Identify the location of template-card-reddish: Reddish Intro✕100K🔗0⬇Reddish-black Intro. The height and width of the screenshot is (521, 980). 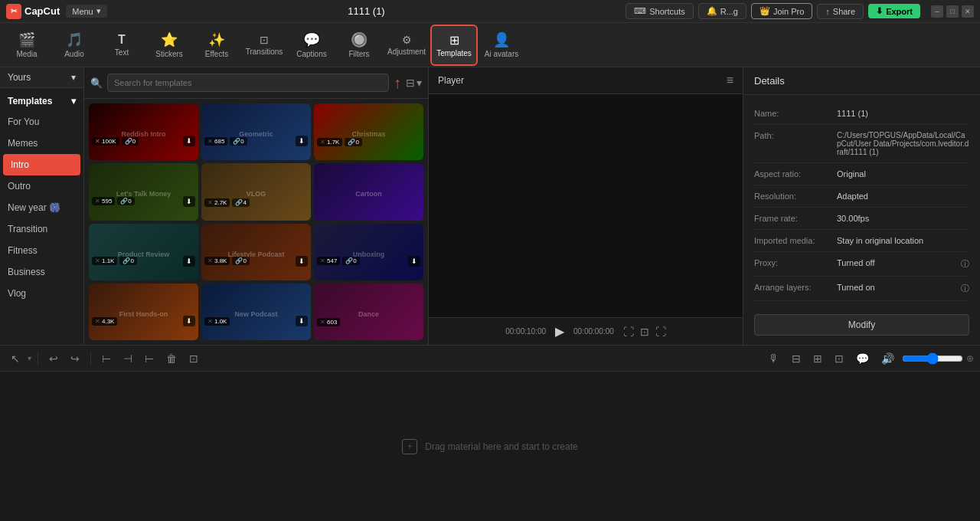
(144, 132).